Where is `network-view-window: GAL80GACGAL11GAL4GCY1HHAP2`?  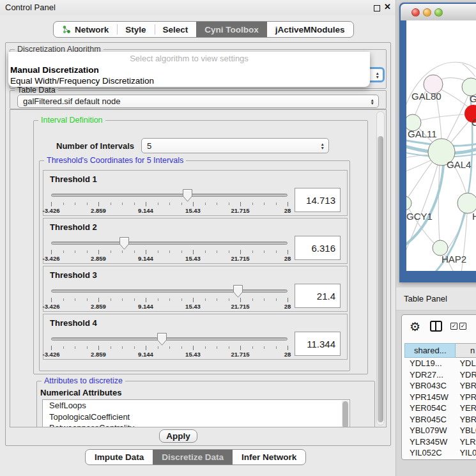 network-view-window: GAL80GACGAL11GAL4GCY1HHAP2 is located at coordinates (438, 142).